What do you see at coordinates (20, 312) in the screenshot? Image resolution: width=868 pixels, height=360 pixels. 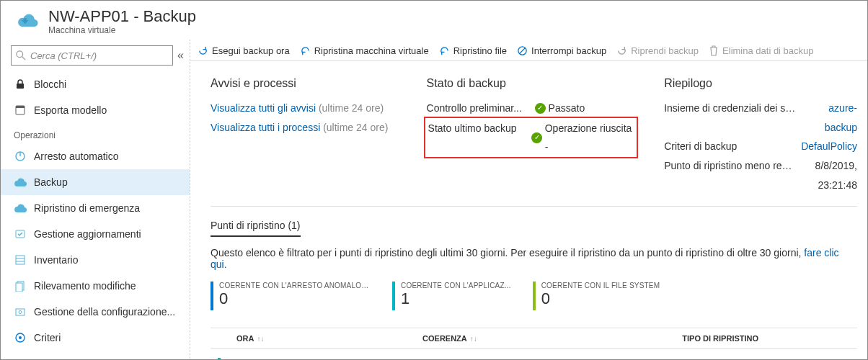 I see `config-icon` at bounding box center [20, 312].